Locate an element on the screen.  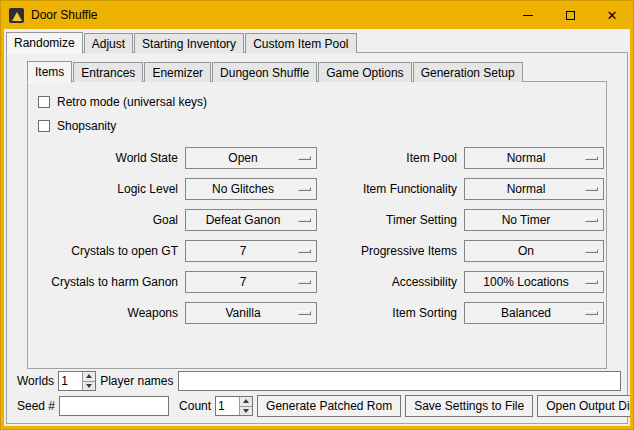
checkbox-label: Shopsanity is located at coordinates (86, 126).